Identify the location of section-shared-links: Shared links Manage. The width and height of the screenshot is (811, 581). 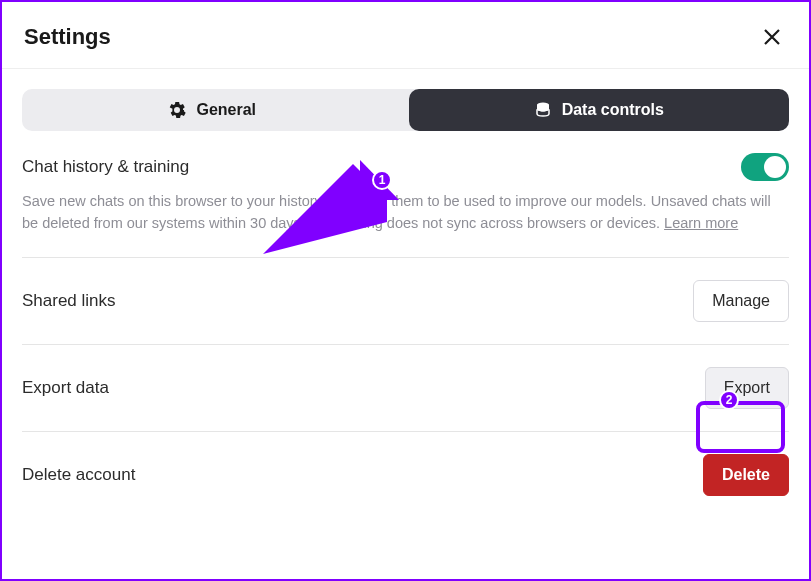
(406, 302).